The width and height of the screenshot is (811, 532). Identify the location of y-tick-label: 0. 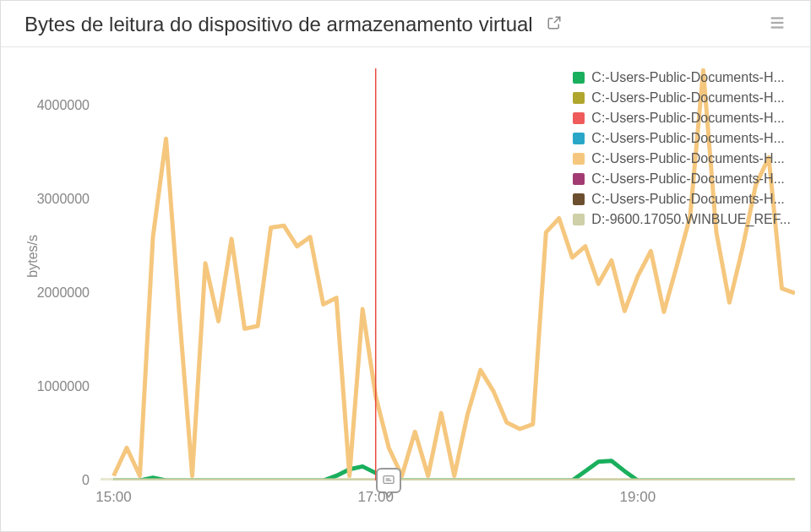
(86, 480).